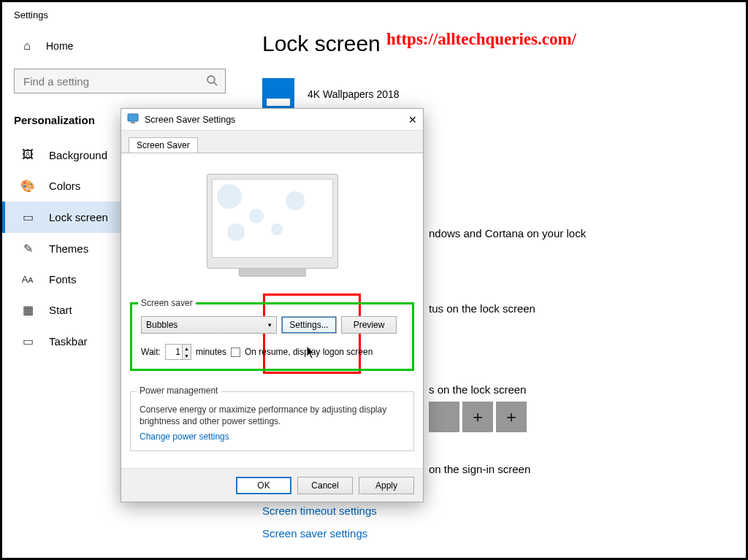 The image size is (748, 560). I want to click on app-tile-icon, so click(278, 94).